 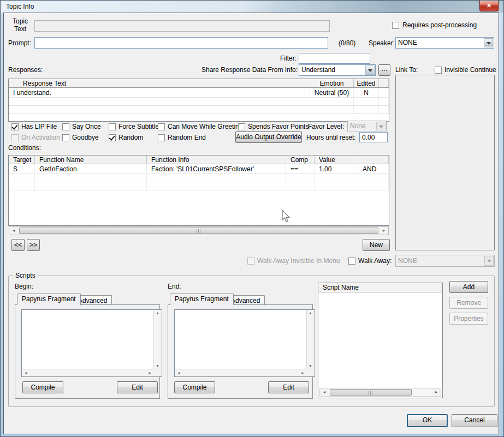 What do you see at coordinates (15, 127) in the screenshot?
I see `has-lip-file-checkbox` at bounding box center [15, 127].